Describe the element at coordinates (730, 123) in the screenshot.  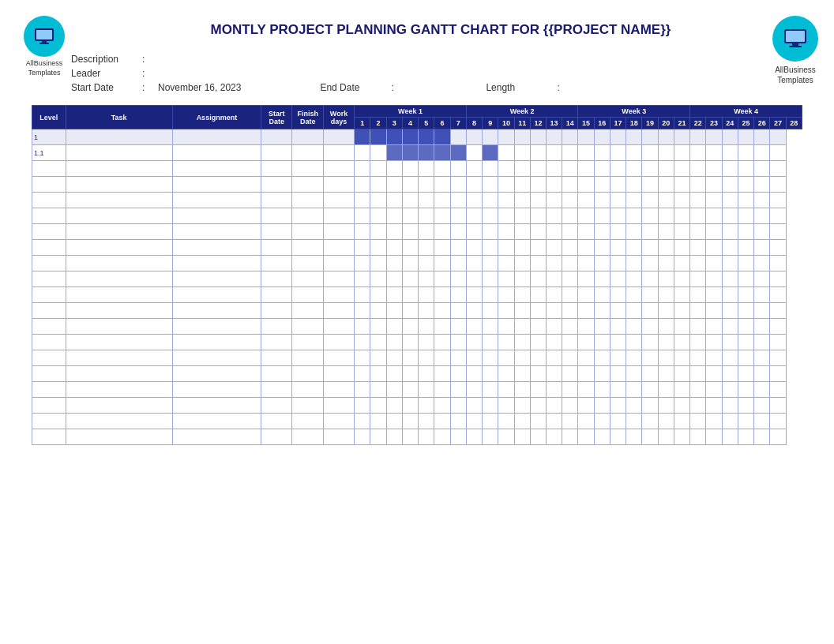
I see `day-header-24: 24` at that location.